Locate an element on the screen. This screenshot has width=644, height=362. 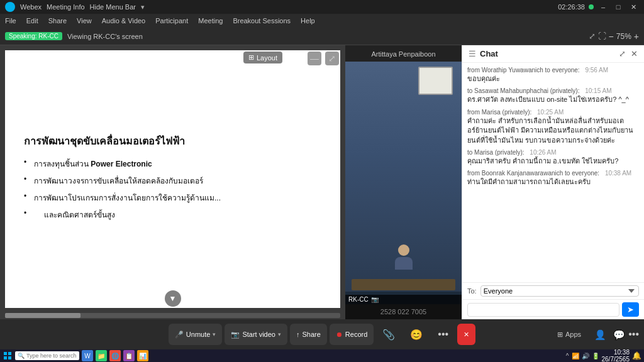
msg-sender-2: to Sasawat Mahabunphachai (privately): 1… is located at coordinates (553, 90).